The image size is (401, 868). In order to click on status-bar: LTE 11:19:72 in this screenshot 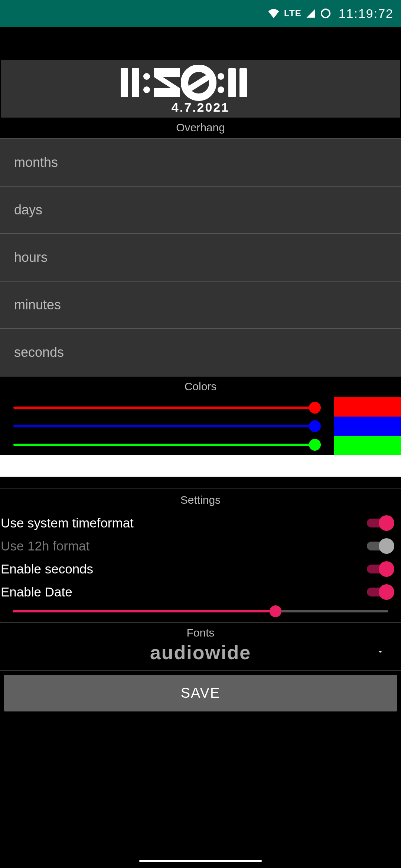, I will do `click(200, 13)`.